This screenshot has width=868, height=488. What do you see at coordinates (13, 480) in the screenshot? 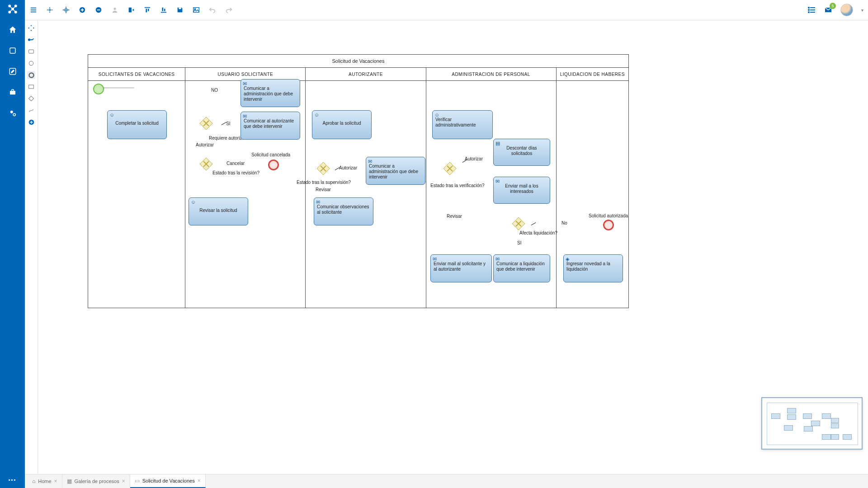
I see `more-icon: •••` at bounding box center [13, 480].